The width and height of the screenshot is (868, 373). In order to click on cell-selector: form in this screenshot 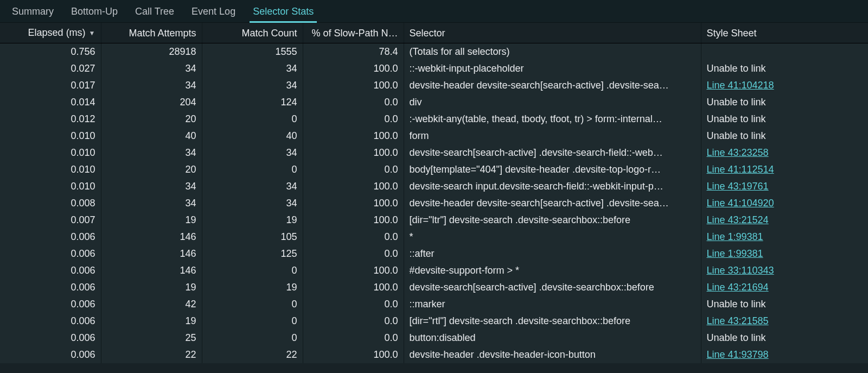, I will do `click(552, 136)`.